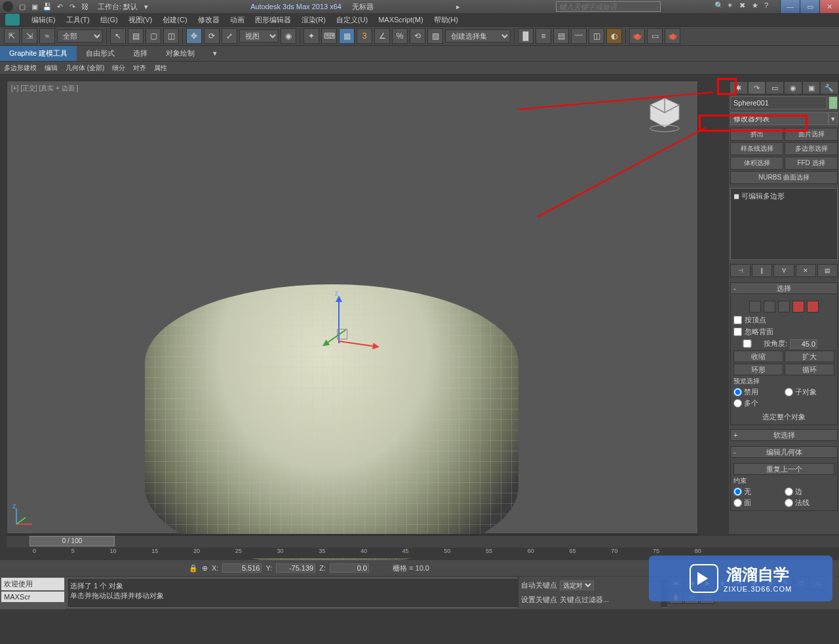 The width and height of the screenshot is (839, 644). I want to click on curve-editor-icon: 〰, so click(579, 36).